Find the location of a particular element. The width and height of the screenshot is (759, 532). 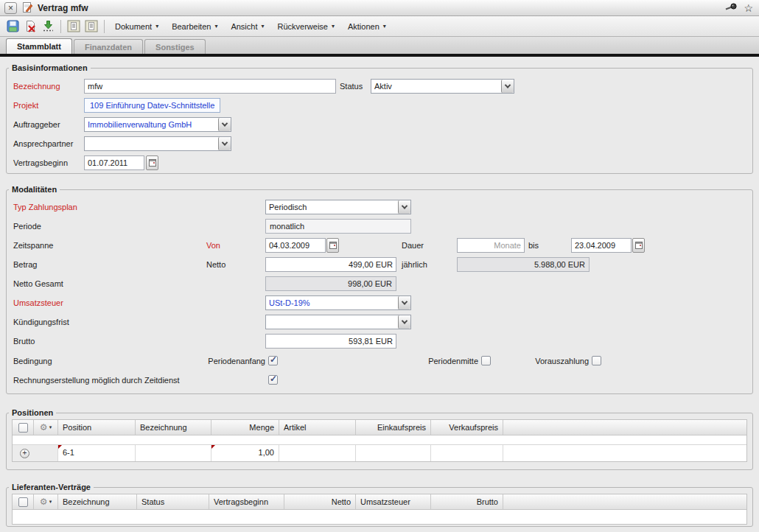

rechnungserstellung-checkbox is located at coordinates (273, 380).